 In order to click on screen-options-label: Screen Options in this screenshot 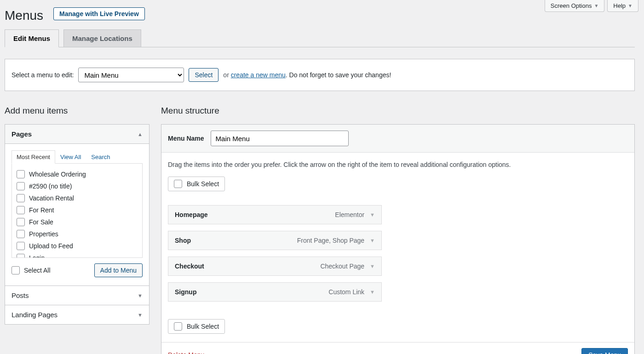, I will do `click(571, 6)`.